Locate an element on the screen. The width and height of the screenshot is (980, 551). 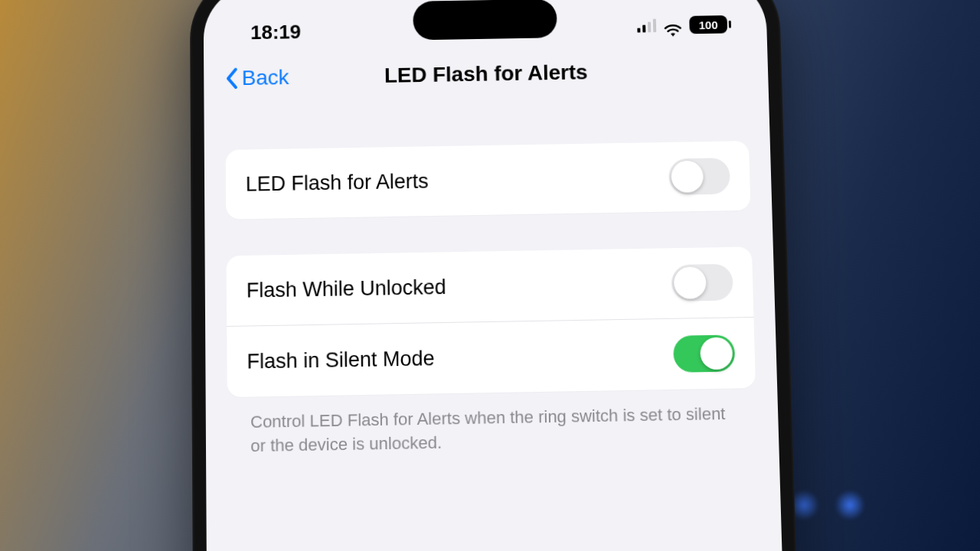
background-light is located at coordinates (850, 505).